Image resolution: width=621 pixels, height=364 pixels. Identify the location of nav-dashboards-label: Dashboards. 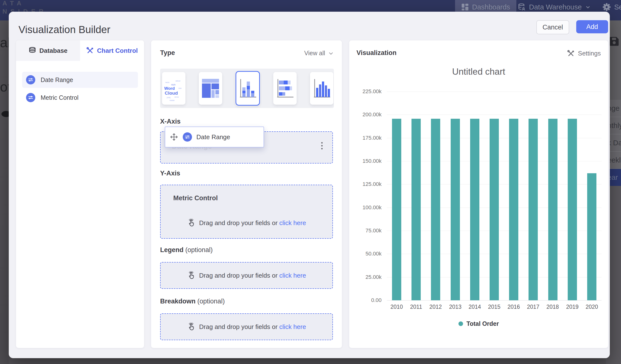
(491, 7).